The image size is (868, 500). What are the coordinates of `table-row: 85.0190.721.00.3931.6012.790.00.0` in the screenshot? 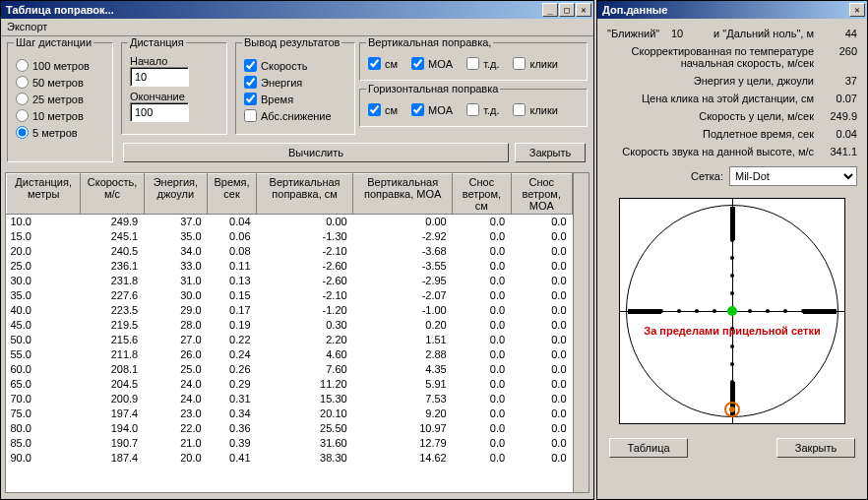 It's located at (289, 443).